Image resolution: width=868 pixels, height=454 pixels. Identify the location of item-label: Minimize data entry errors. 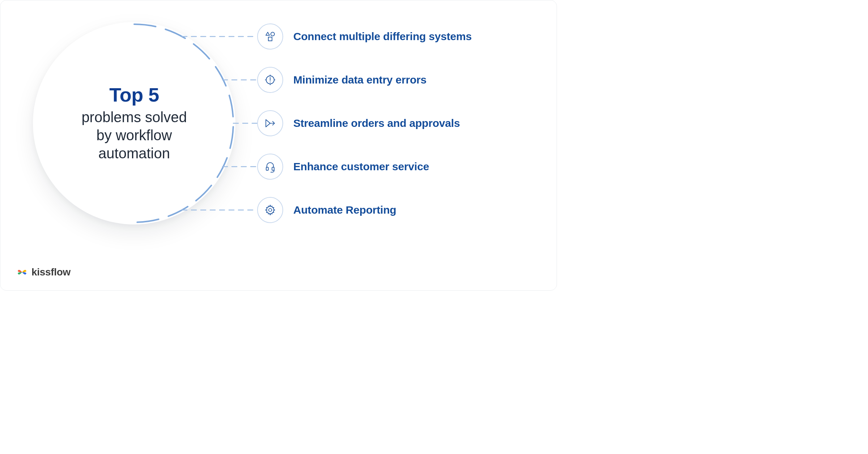
(360, 80).